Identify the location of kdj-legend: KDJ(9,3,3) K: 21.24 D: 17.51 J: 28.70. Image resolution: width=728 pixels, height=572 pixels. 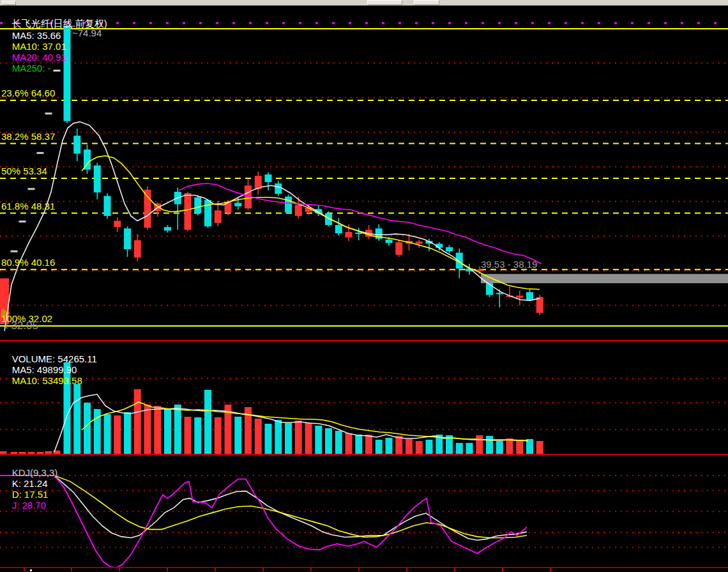
(32, 489).